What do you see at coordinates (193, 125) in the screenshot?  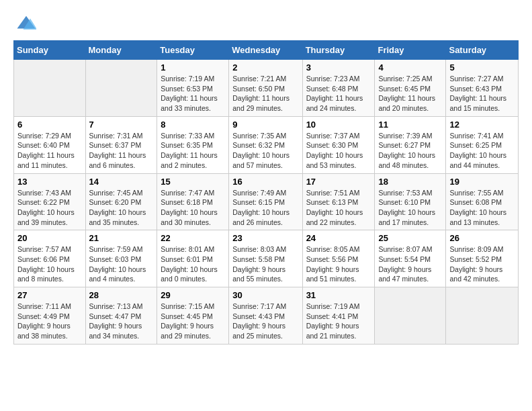 I see `day-number: 8` at bounding box center [193, 125].